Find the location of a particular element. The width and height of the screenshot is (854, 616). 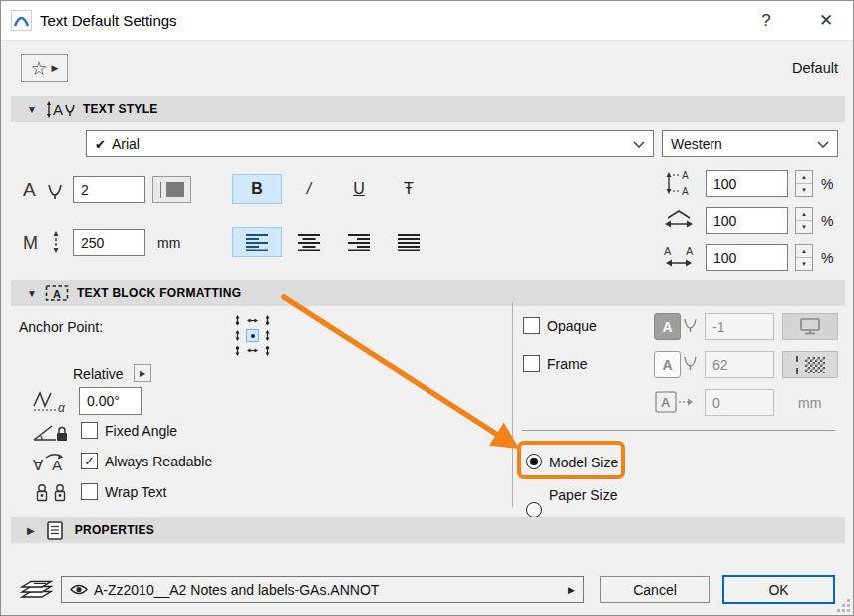

pen-color-button is located at coordinates (171, 189).